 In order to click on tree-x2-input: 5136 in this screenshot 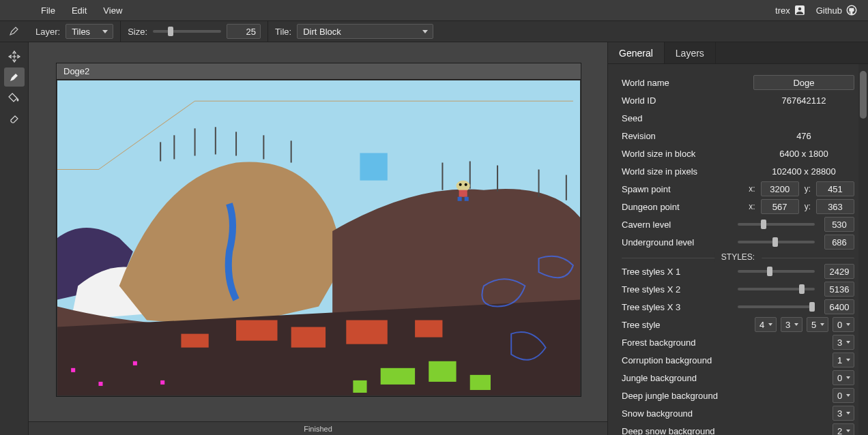, I will do `click(839, 289)`.